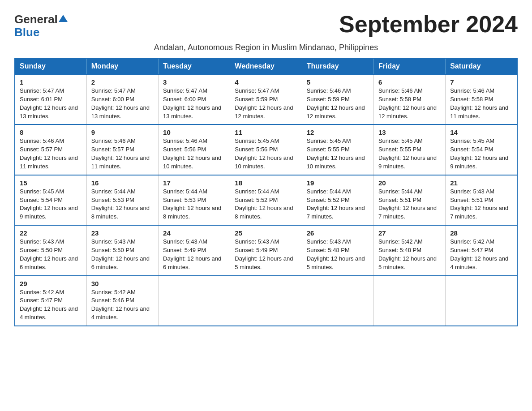  I want to click on calendar-day-cell: 3 Sunrise: 5:47 AMSunset: 6:00 PMDayligh…, so click(194, 99).